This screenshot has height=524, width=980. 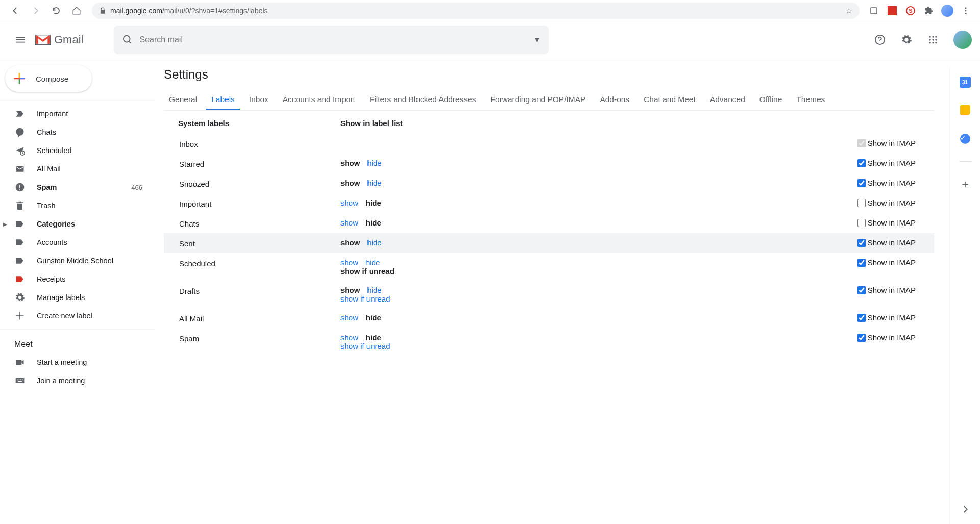 What do you see at coordinates (75, 114) in the screenshot?
I see `sidebar-item-important: Important` at bounding box center [75, 114].